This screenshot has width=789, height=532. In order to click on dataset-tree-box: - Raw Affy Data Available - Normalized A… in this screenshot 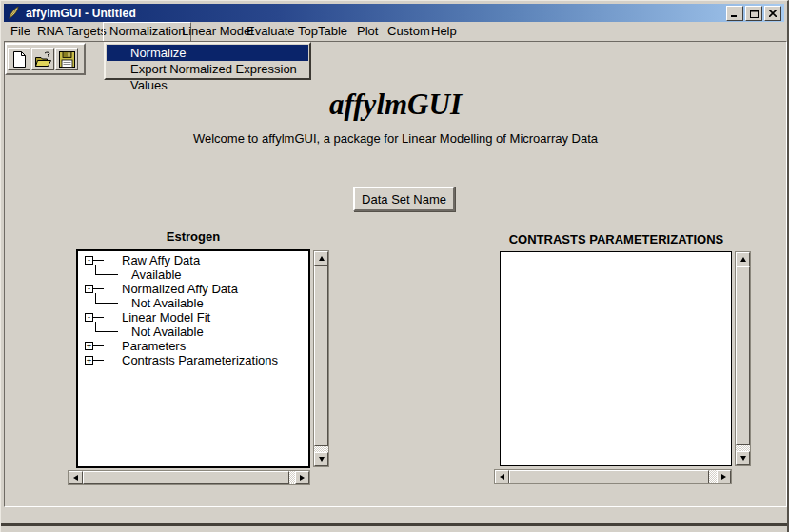, I will do `click(193, 359)`.